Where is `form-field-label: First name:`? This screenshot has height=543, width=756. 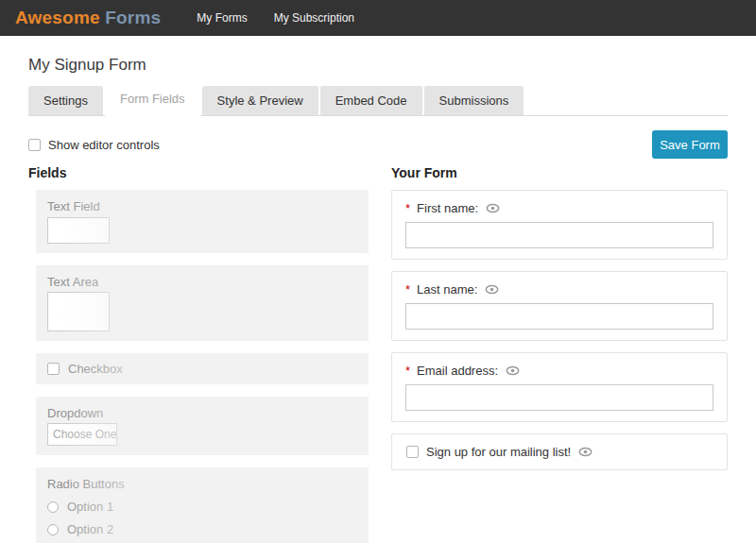 form-field-label: First name: is located at coordinates (448, 208).